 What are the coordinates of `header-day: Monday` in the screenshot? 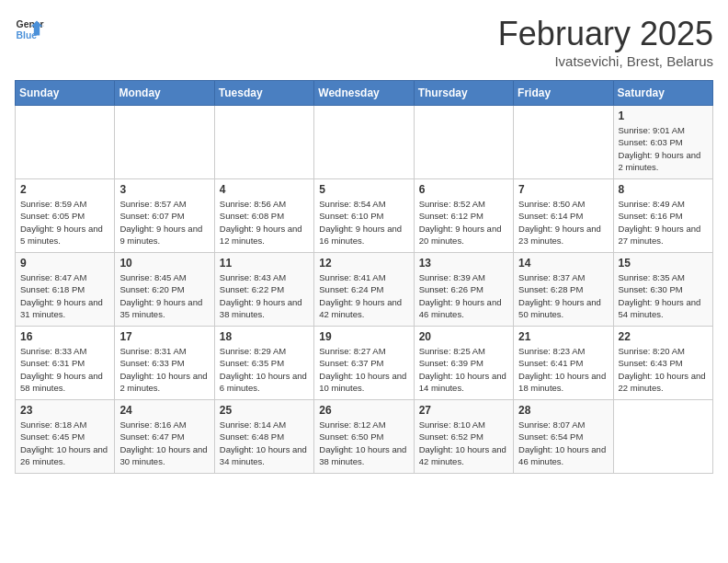 It's located at (165, 94).